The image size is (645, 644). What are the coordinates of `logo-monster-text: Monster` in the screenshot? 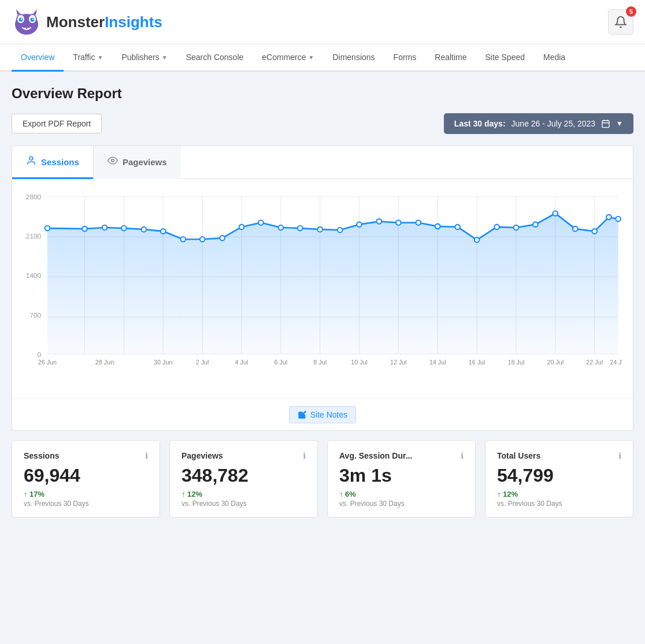 It's located at (75, 22).